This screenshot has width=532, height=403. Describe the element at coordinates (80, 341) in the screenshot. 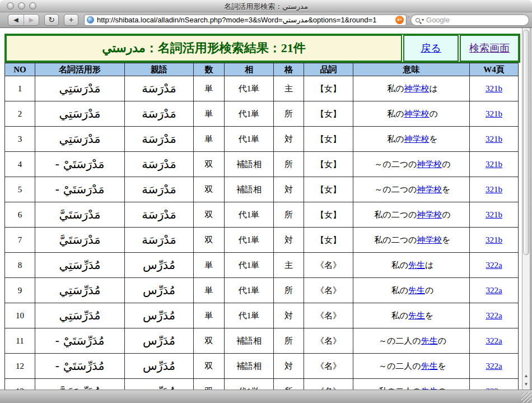

I see `noun-form-cell: مُدَرِّسَتَيْ -` at that location.